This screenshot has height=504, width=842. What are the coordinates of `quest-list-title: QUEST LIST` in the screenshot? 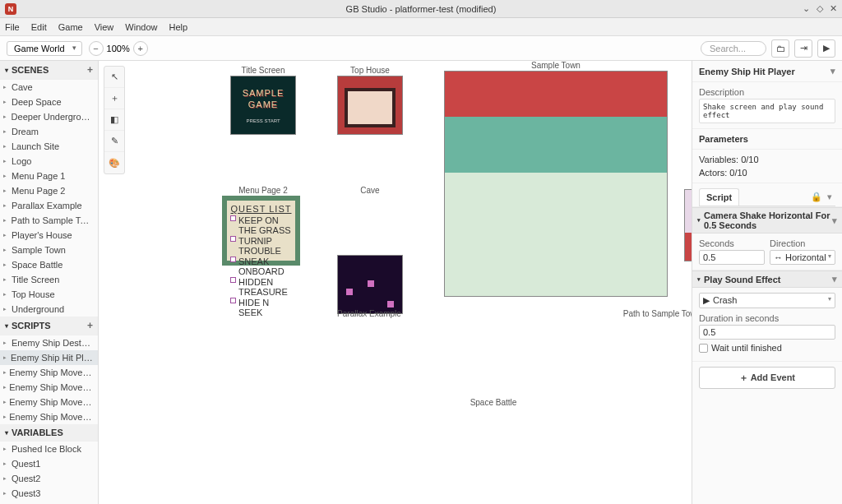 It's located at (261, 209).